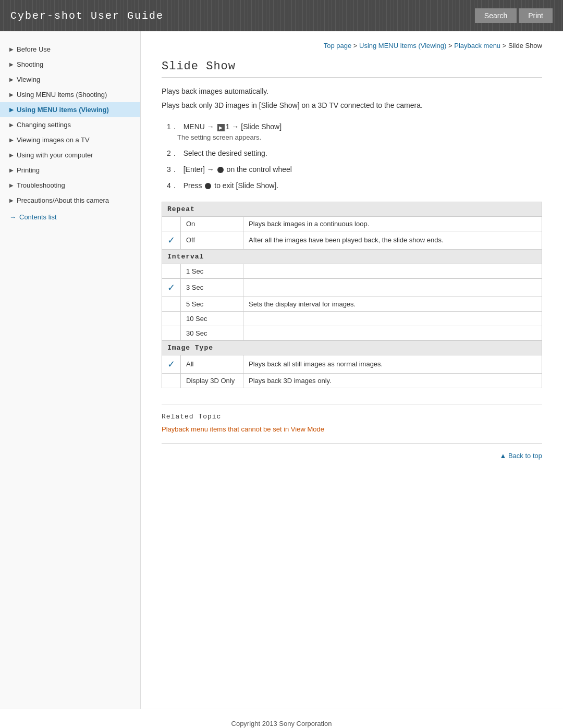 This screenshot has height=728, width=563. Describe the element at coordinates (354, 156) in the screenshot. I see `steps-list: 1． MENU → ▶1 → [Slide Show] The setting …` at that location.